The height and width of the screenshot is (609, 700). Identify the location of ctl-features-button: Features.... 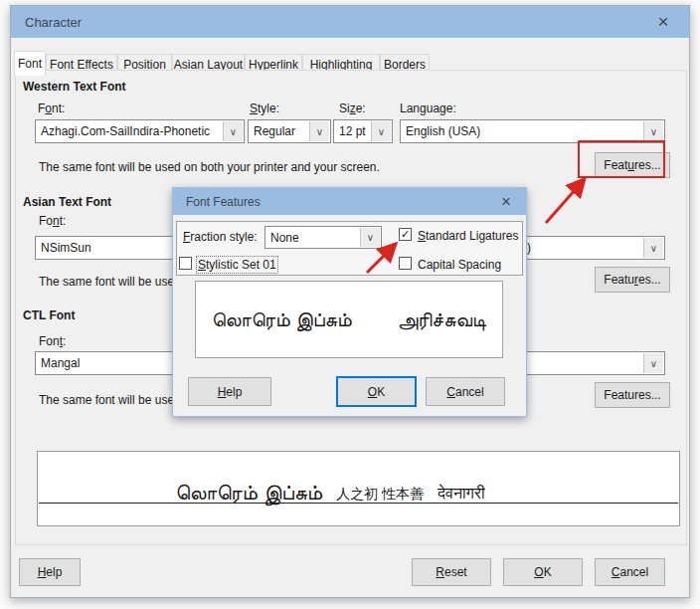
(632, 395).